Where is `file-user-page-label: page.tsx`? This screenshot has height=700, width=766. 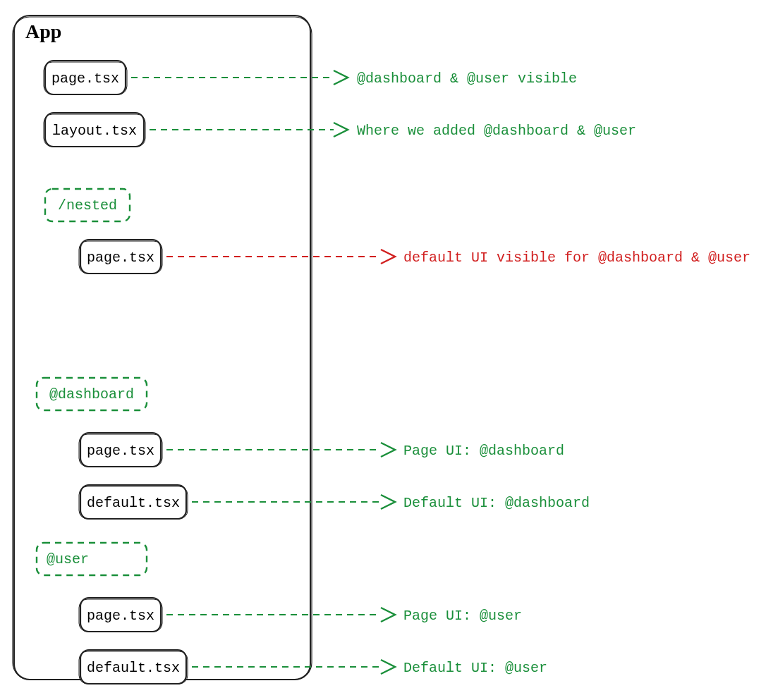 file-user-page-label: page.tsx is located at coordinates (121, 616).